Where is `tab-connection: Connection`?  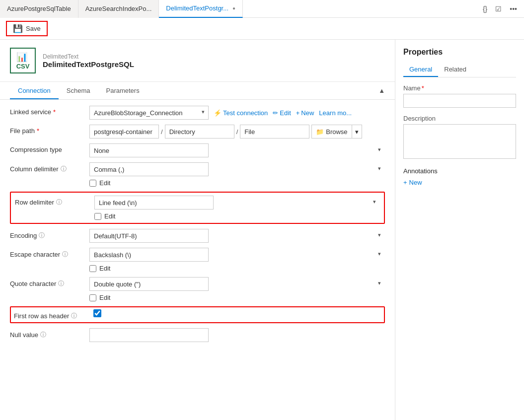 tab-connection: Connection is located at coordinates (34, 90).